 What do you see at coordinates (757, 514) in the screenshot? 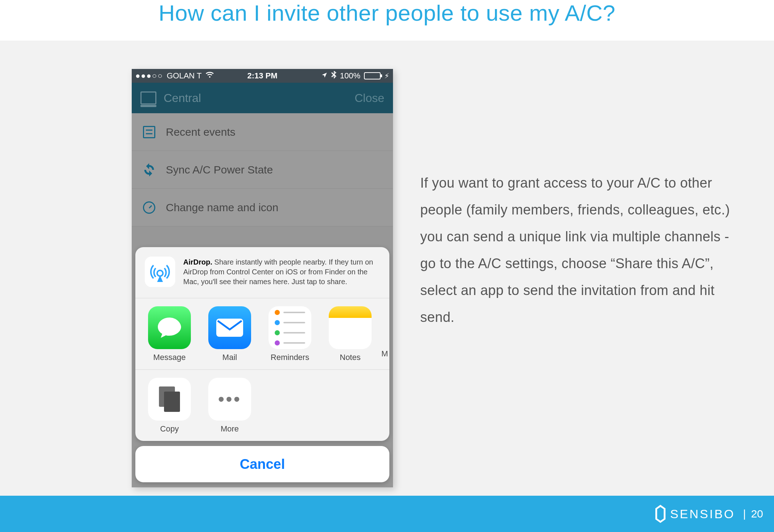
I see `footer-page-number: 20` at bounding box center [757, 514].